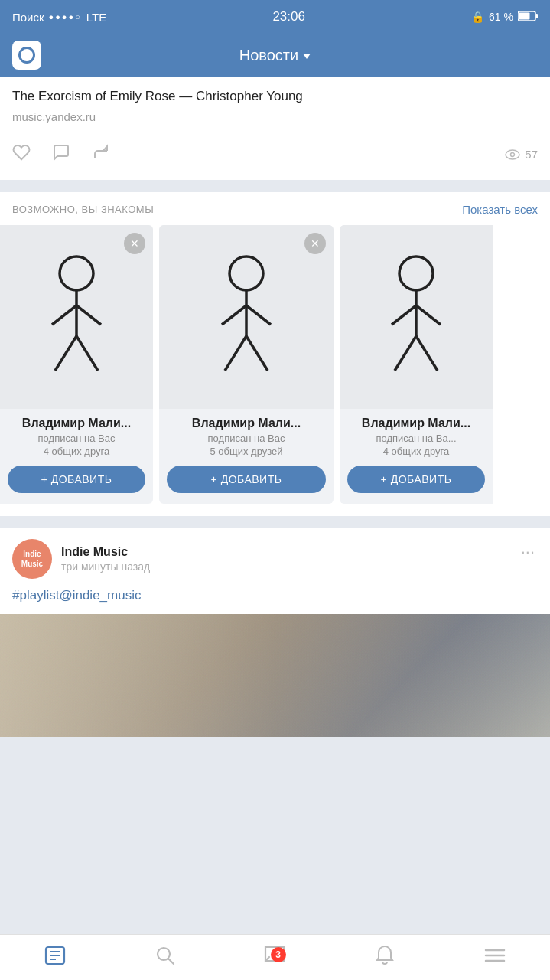 The image size is (550, 980). I want to click on news-icon, so click(55, 958).